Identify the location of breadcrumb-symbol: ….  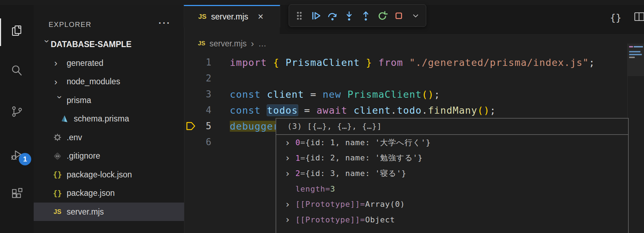
(262, 44).